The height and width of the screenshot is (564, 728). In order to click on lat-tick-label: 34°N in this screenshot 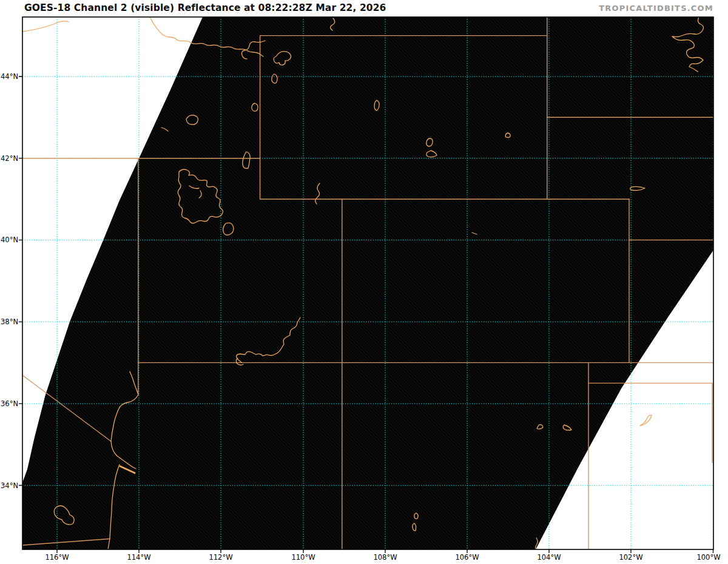, I will do `click(9, 486)`.